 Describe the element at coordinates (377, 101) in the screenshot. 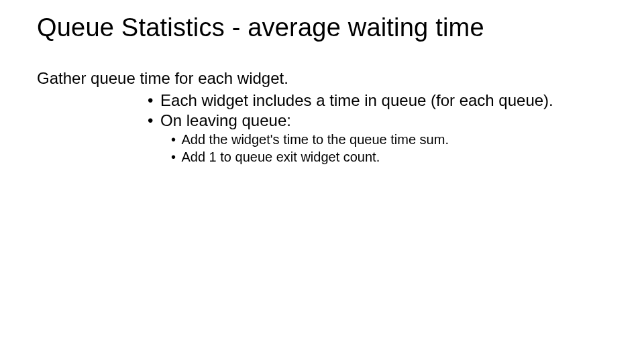

I see `list-item: • Each widget includes a time in queue (…` at that location.